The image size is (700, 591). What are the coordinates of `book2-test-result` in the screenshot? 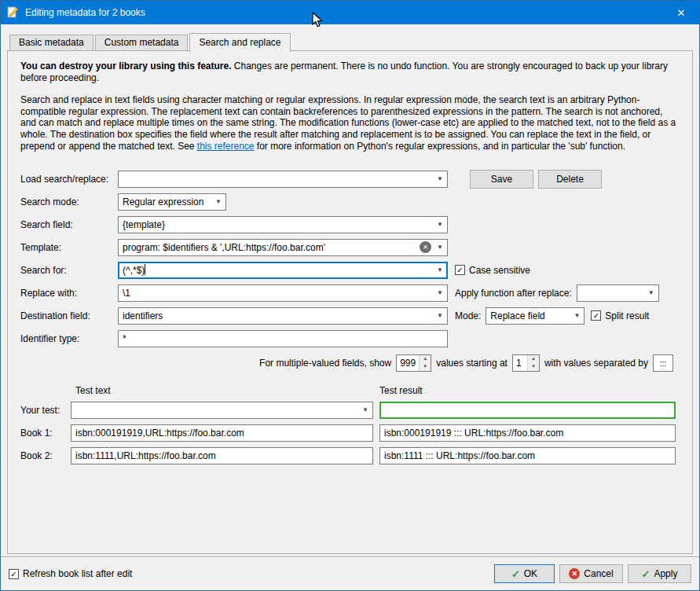 It's located at (528, 456).